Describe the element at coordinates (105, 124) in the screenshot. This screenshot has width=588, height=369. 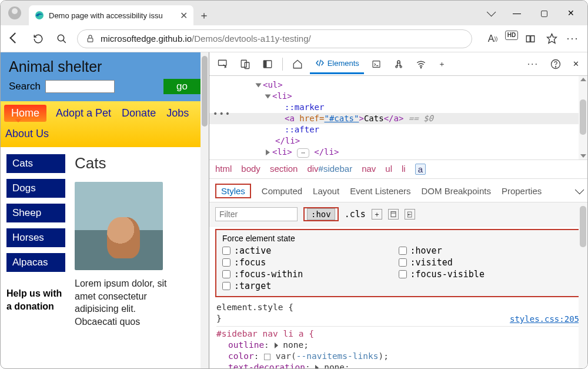
I see `main-nav: Home Adopt a Pet Donate Jobs About Us` at that location.